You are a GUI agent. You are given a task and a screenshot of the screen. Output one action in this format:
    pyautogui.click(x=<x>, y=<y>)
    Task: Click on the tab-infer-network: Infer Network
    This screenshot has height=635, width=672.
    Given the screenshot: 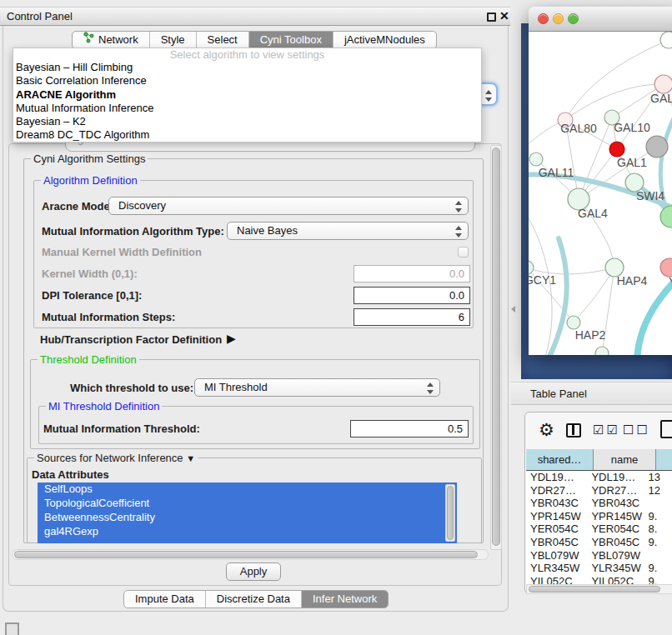 What is the action you would take?
    pyautogui.click(x=344, y=599)
    